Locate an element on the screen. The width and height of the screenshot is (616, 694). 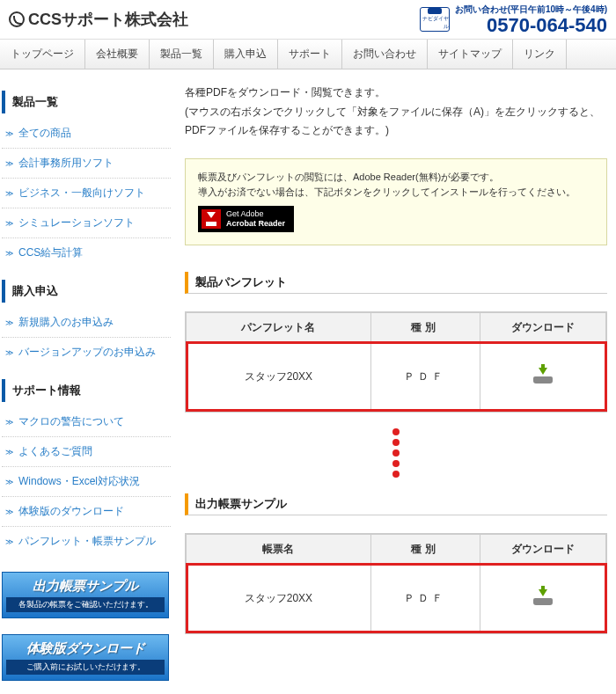
sidebar-item-label: 体験版のダウンロード is located at coordinates (71, 512).